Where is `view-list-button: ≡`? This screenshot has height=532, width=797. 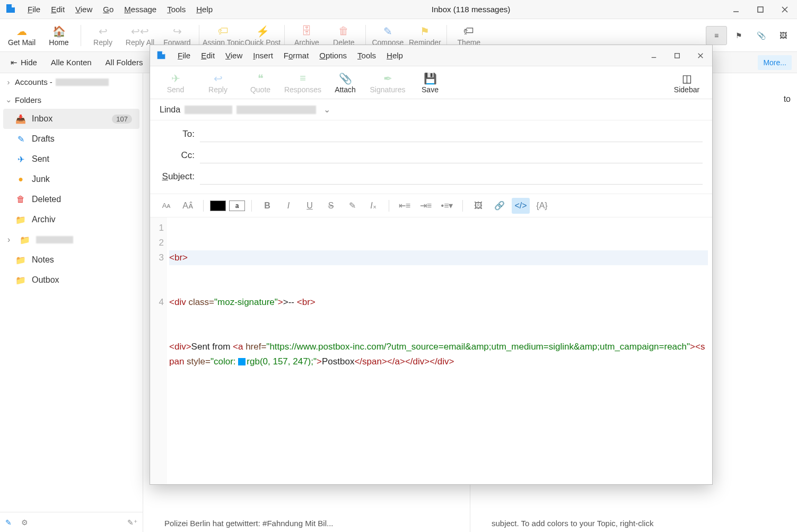
view-list-button: ≡ is located at coordinates (716, 36).